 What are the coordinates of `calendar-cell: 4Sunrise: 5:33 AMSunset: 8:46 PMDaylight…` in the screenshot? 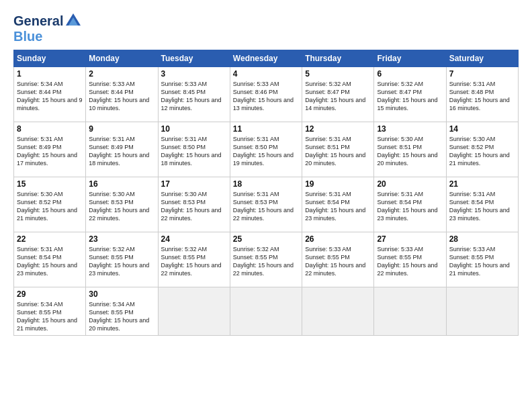 It's located at (266, 95).